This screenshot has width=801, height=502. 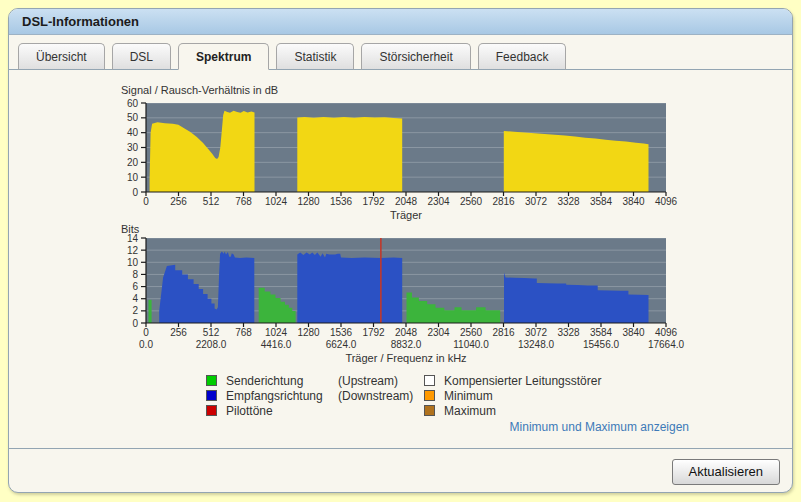 What do you see at coordinates (133, 118) in the screenshot?
I see `svg-text: 50` at bounding box center [133, 118].